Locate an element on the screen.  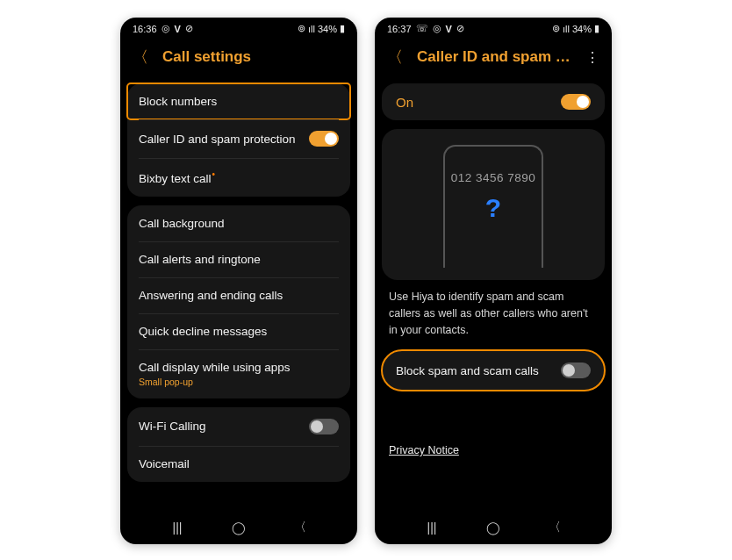
block-spam-label: Block spam and scam calls is located at coordinates (478, 370).